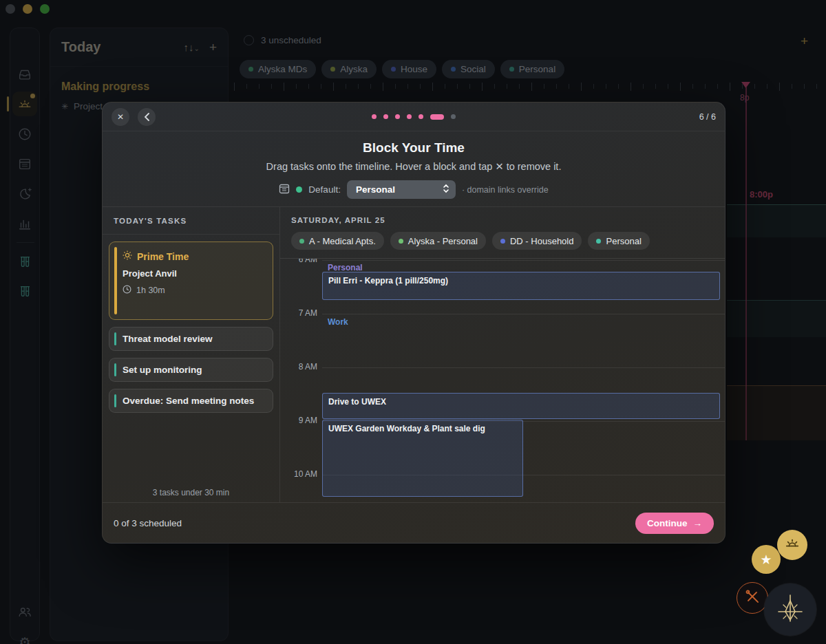  I want to click on modal-header: ✕ 6 / 6, so click(414, 117).